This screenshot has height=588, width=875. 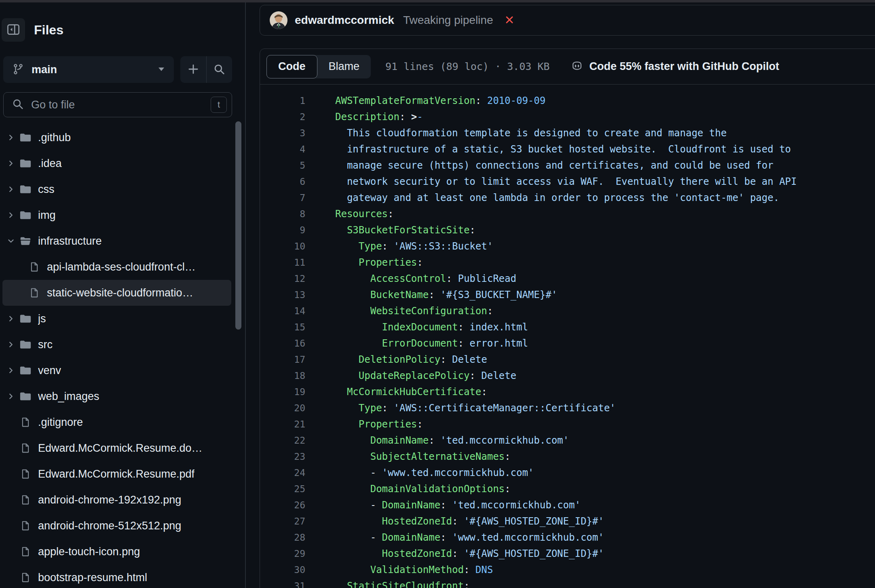 I want to click on line-number: 17, so click(x=283, y=360).